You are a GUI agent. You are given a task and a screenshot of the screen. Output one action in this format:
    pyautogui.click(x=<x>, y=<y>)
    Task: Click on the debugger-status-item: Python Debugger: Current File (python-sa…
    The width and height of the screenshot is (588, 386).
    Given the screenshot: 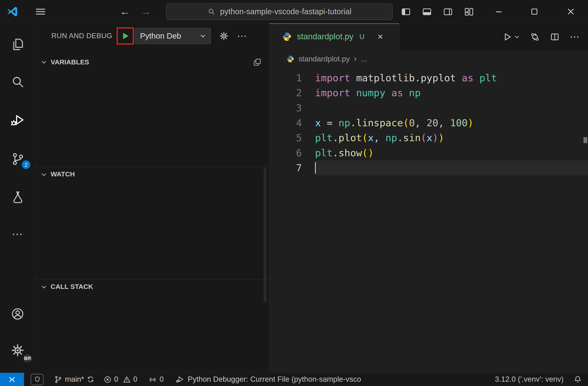 What is the action you would take?
    pyautogui.click(x=268, y=379)
    